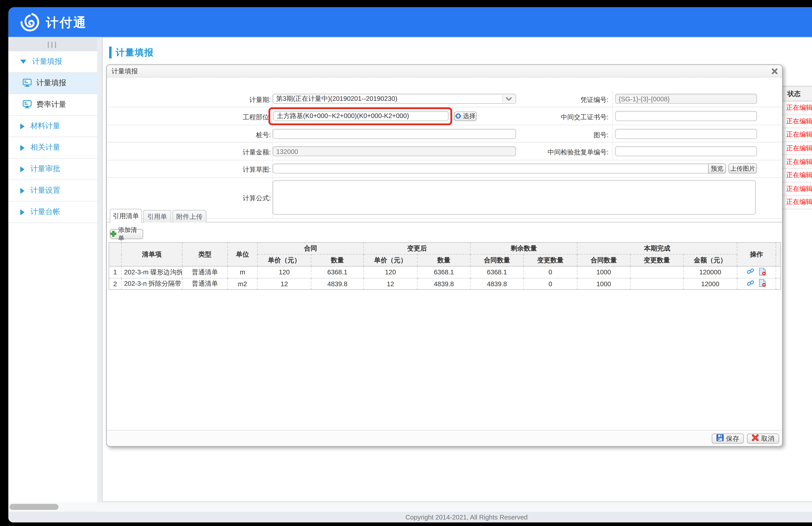 This screenshot has width=812, height=526. I want to click on save-button: 保存, so click(728, 438).